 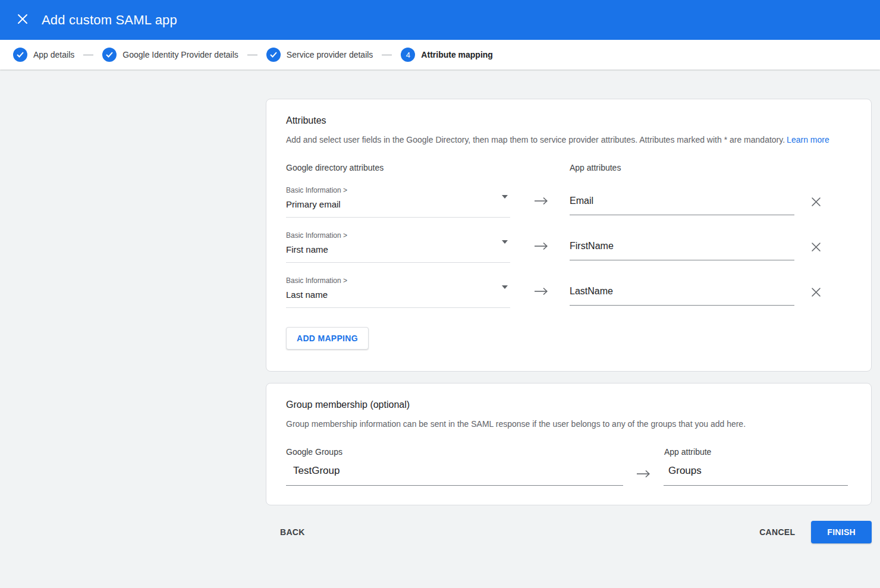 I want to click on app-attribute-header: App attribute, so click(x=687, y=452).